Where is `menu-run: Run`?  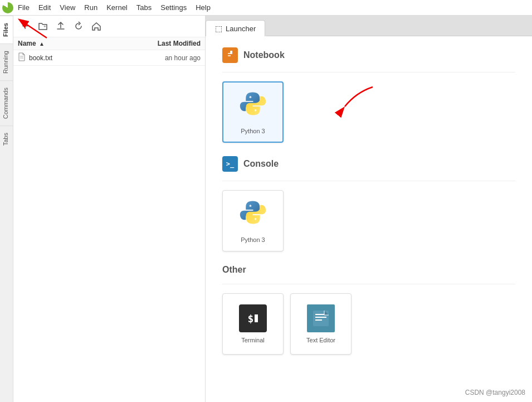
menu-run: Run is located at coordinates (91, 8).